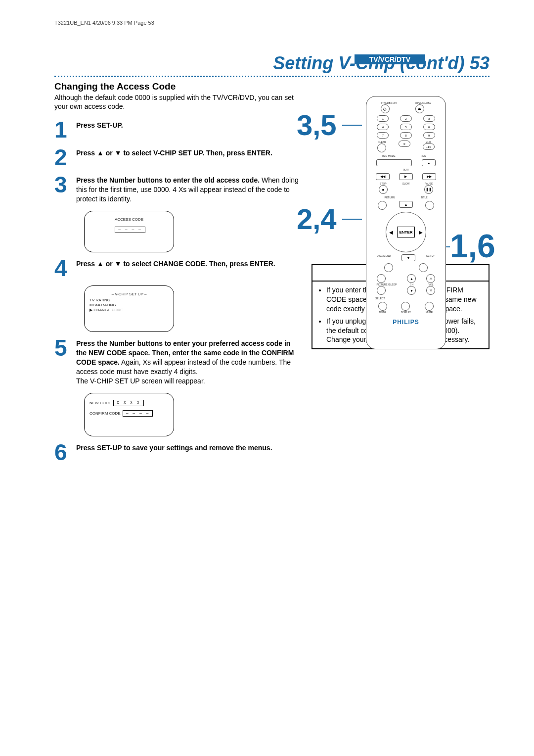  Describe the element at coordinates (406, 119) in the screenshot. I see `num-2-button: 2` at that location.